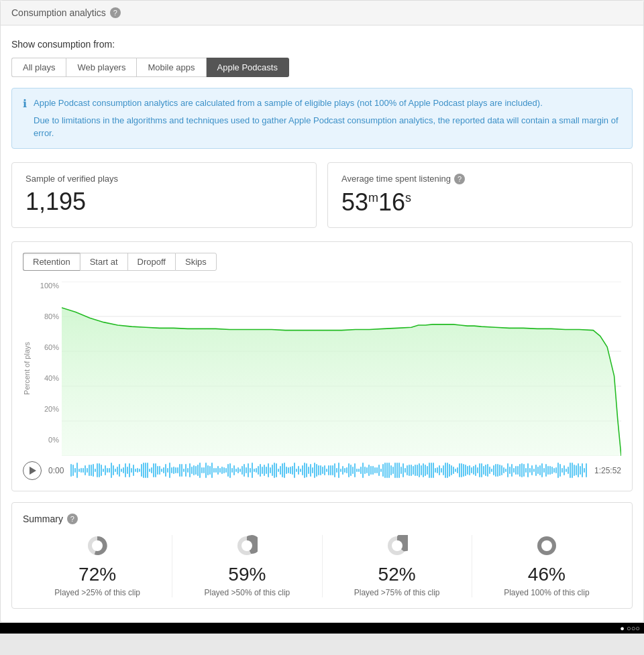 This screenshot has width=644, height=655. I want to click on play-icon, so click(33, 471).